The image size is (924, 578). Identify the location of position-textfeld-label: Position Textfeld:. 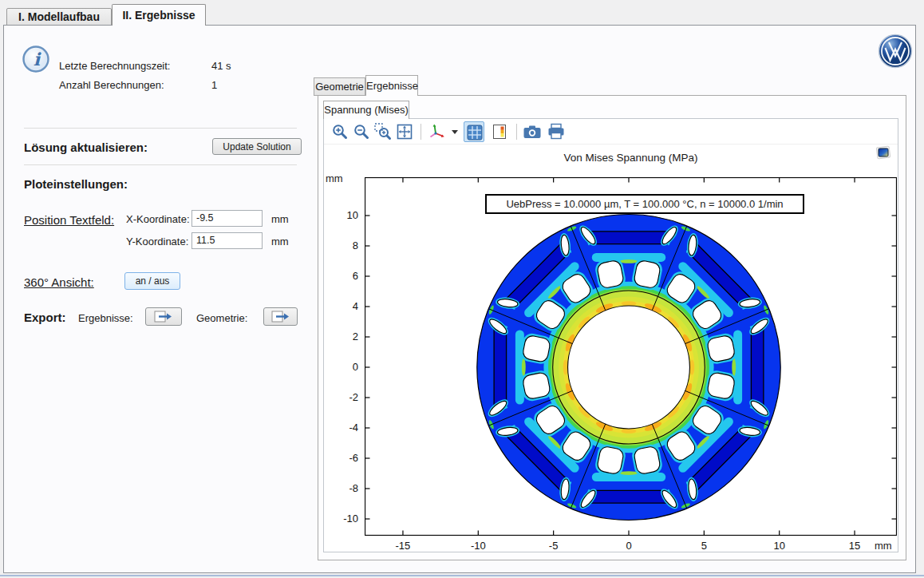
(69, 220).